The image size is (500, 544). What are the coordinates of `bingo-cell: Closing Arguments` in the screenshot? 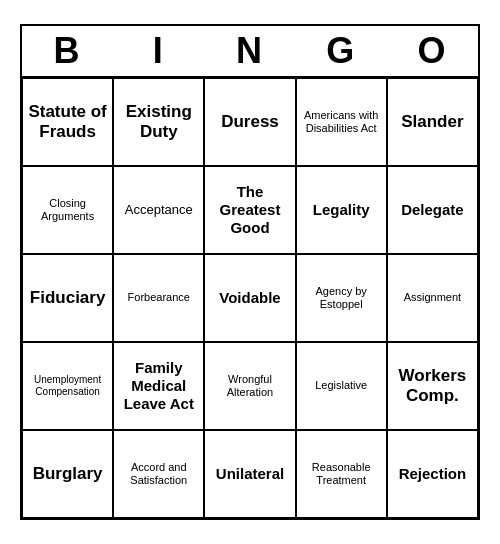 It's located at (68, 210).